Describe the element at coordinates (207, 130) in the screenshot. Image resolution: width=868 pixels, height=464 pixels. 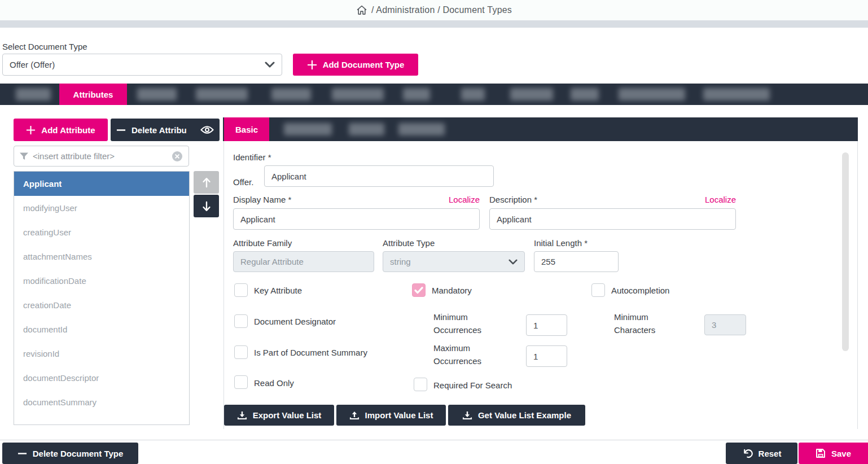
I see `eye-icon` at that location.